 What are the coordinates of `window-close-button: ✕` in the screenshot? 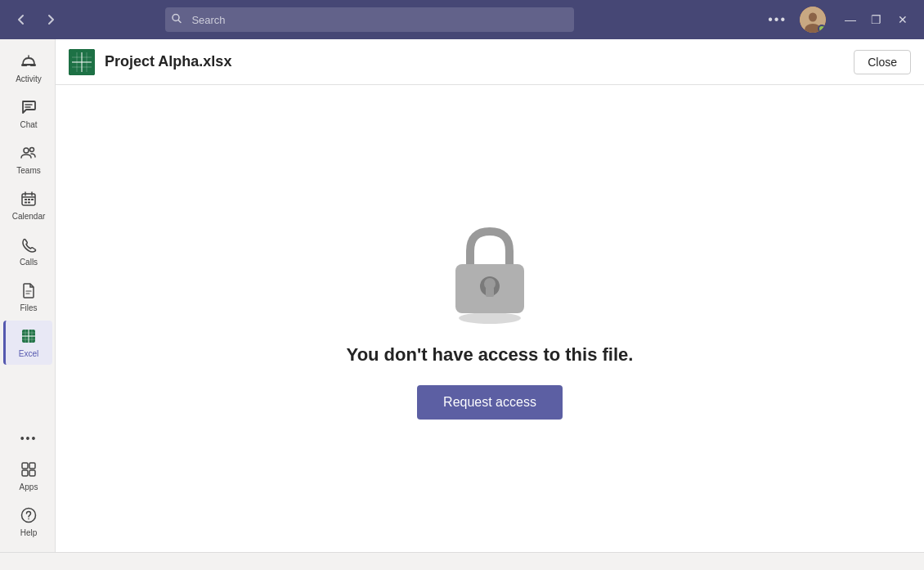 It's located at (903, 20).